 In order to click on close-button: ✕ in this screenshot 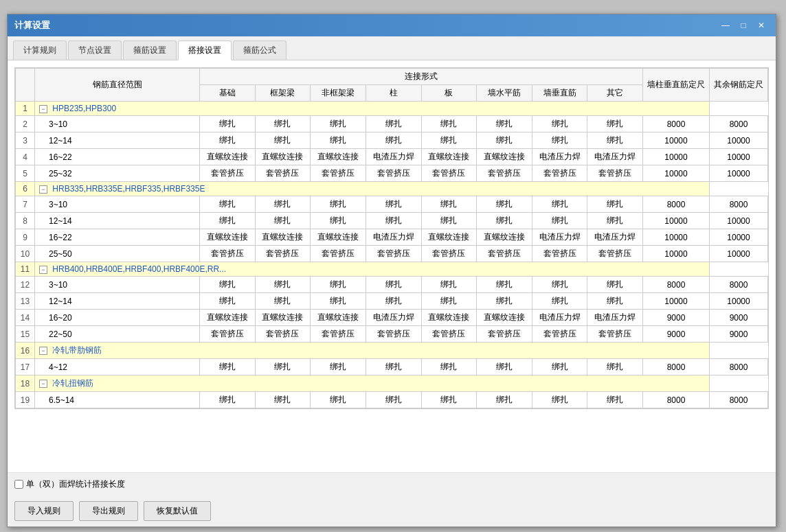, I will do `click(761, 25)`.